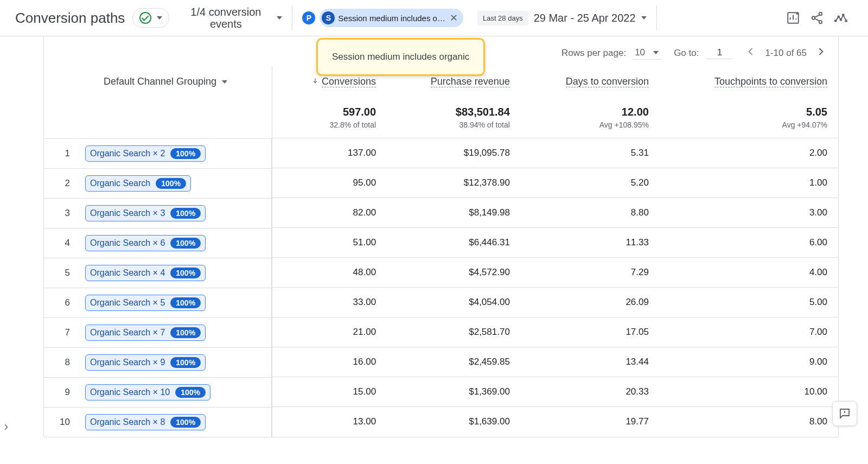 This screenshot has width=868, height=464. Describe the element at coordinates (400, 57) in the screenshot. I see `filter-tooltip: Session medium includes organic` at that location.